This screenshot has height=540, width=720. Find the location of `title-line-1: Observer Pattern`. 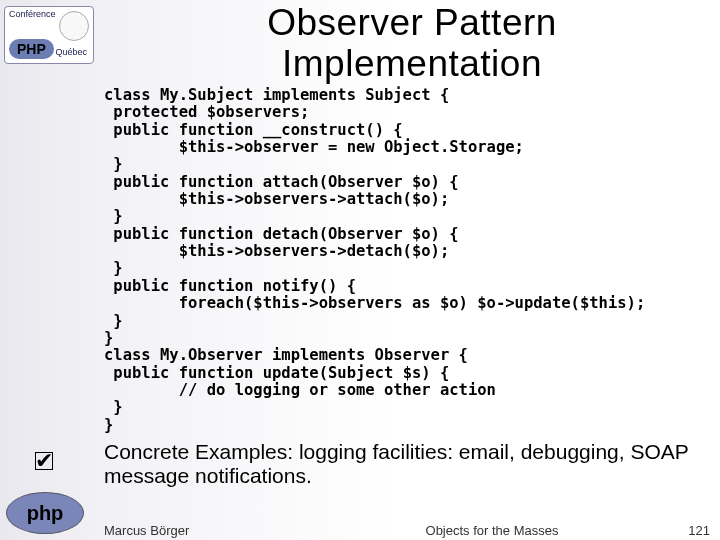

title-line-1: Observer Pattern is located at coordinates (412, 22).